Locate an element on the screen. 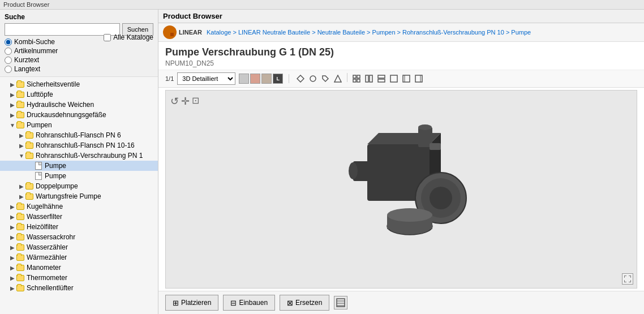  toggle-wasserfilter: ▶ is located at coordinates (12, 217).